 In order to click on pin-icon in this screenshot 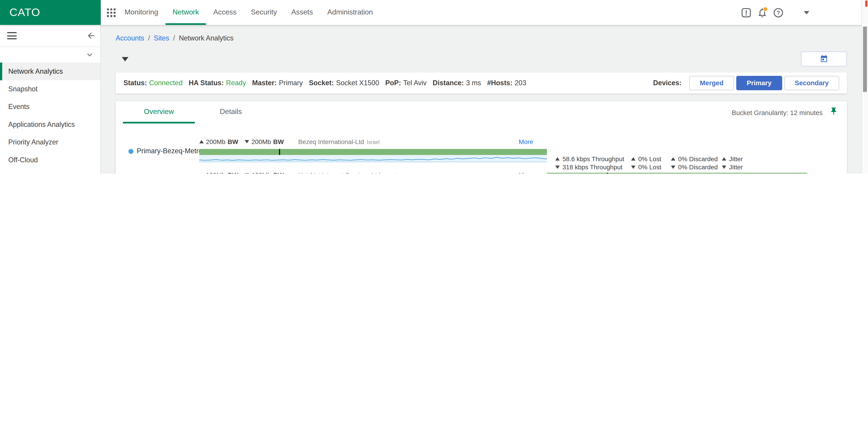, I will do `click(834, 113)`.